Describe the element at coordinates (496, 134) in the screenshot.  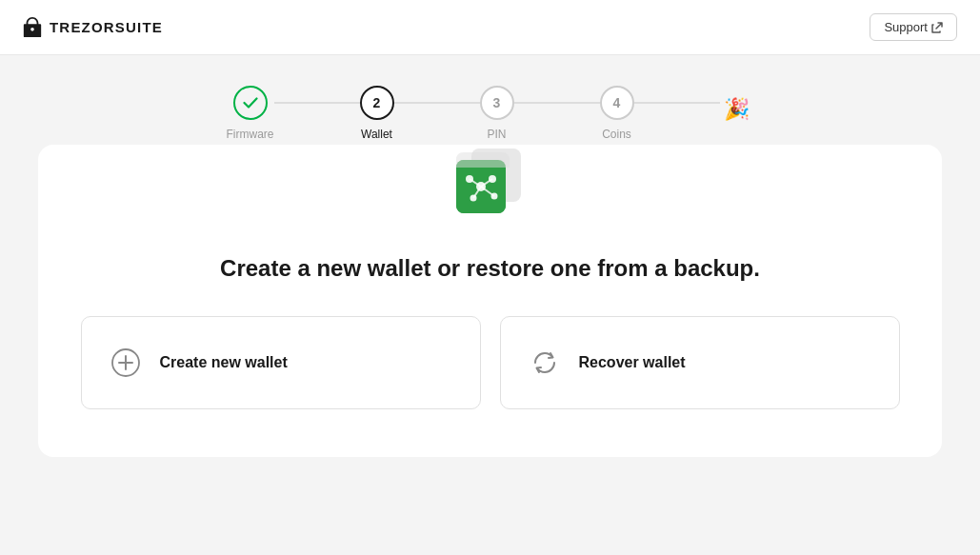
I see `step-pin-label: PIN` at that location.